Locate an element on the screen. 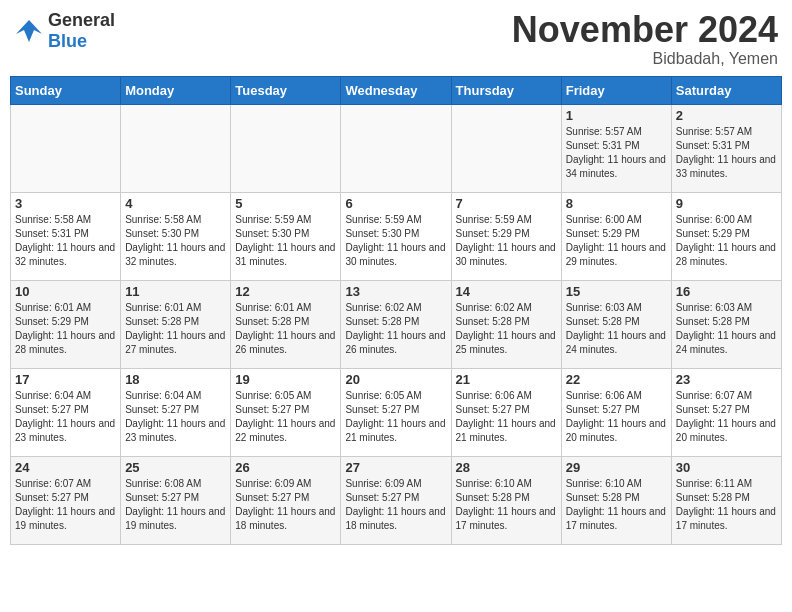  day-number: 17 is located at coordinates (66, 380).